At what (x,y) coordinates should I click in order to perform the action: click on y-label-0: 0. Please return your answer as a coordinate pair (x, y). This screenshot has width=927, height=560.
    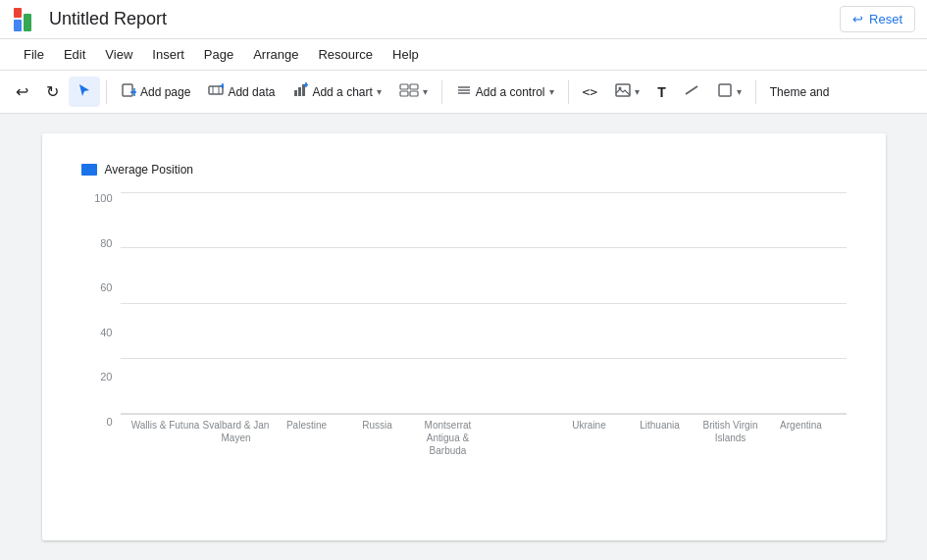
    Looking at the image, I should click on (109, 422).